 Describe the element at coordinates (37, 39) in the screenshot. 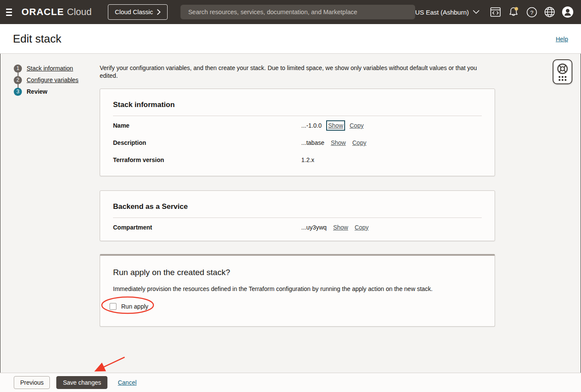

I see `page-title: Edit stack` at that location.